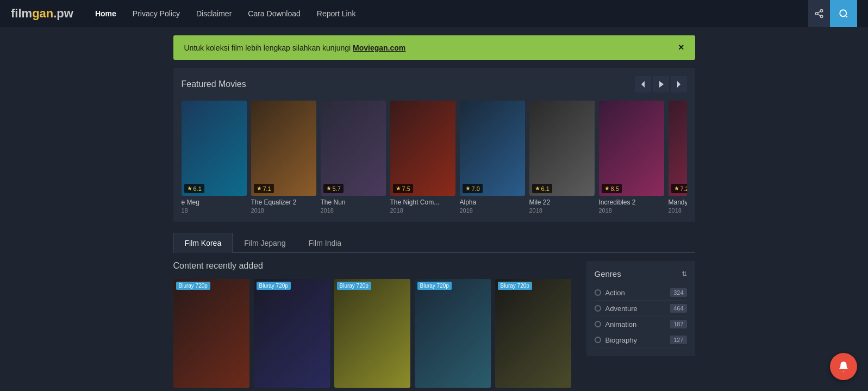  I want to click on logo-pw: .pw, so click(63, 13).